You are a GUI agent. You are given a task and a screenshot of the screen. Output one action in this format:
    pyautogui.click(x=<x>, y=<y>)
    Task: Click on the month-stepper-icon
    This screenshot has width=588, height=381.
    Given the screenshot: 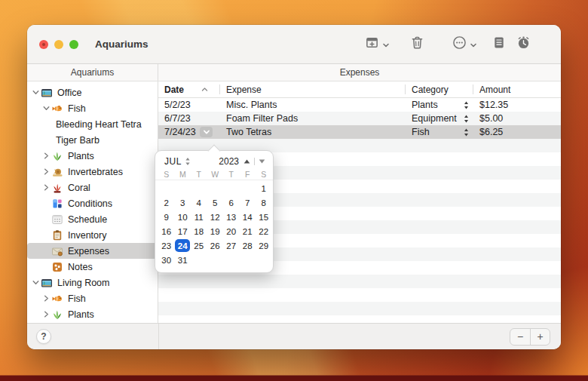 What is the action you would take?
    pyautogui.click(x=188, y=161)
    